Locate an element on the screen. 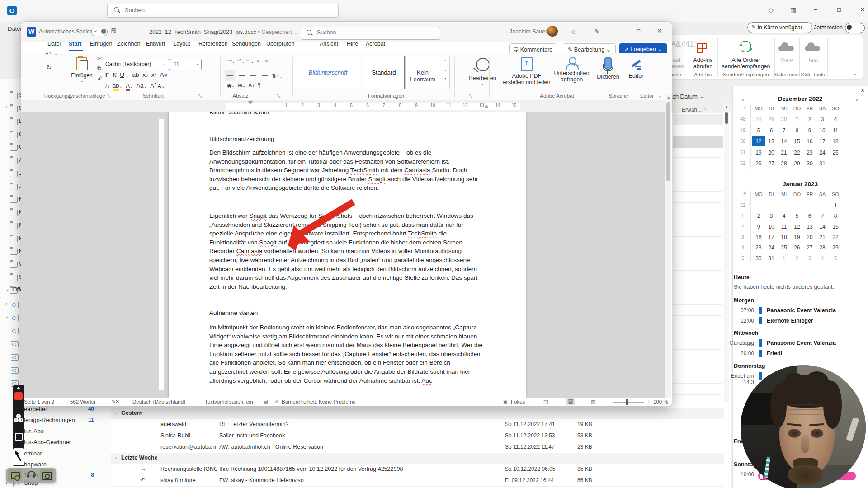 This screenshot has height=488, width=868. strikethrough-button: ab is located at coordinates (136, 75).